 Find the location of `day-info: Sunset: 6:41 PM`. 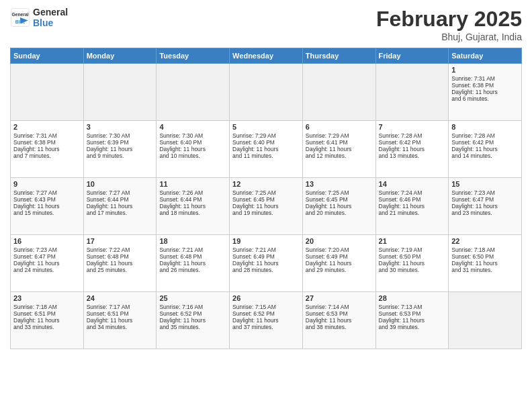

day-info: Sunset: 6:41 PM is located at coordinates (339, 142).